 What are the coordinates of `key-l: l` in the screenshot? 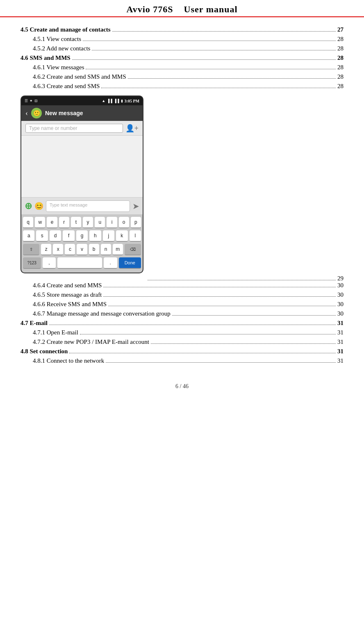 It's located at (135, 236).